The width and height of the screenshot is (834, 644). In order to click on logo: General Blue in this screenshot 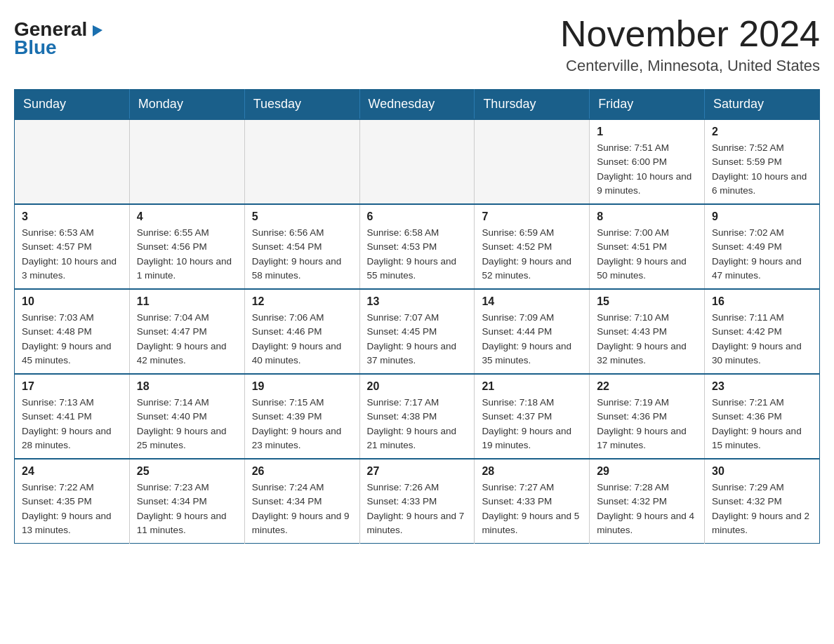, I will do `click(60, 36)`.